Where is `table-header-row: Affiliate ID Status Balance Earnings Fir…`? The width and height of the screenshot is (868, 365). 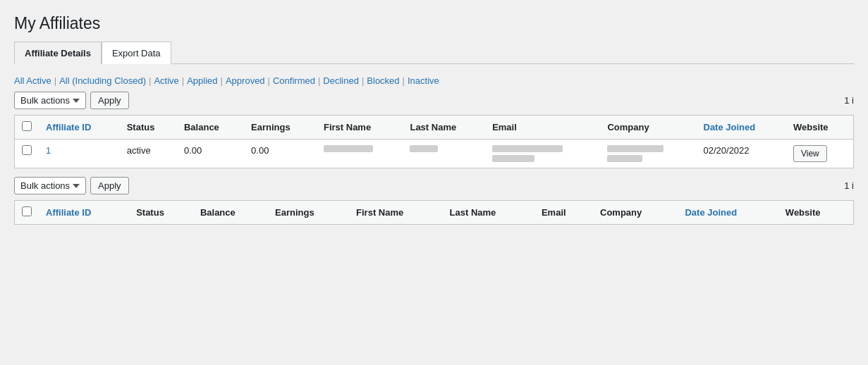 table-header-row: Affiliate ID Status Balance Earnings Fir… is located at coordinates (434, 128).